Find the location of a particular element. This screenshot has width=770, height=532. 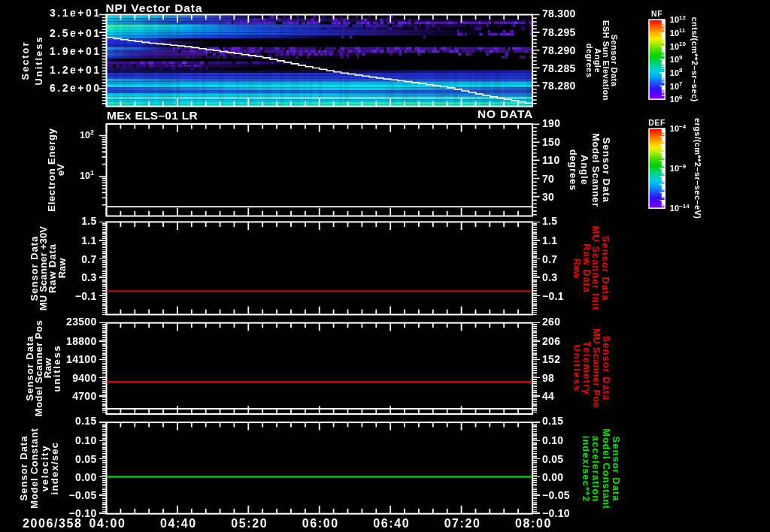

svg-text: ESH Sun Elevation is located at coordinates (606, 60).